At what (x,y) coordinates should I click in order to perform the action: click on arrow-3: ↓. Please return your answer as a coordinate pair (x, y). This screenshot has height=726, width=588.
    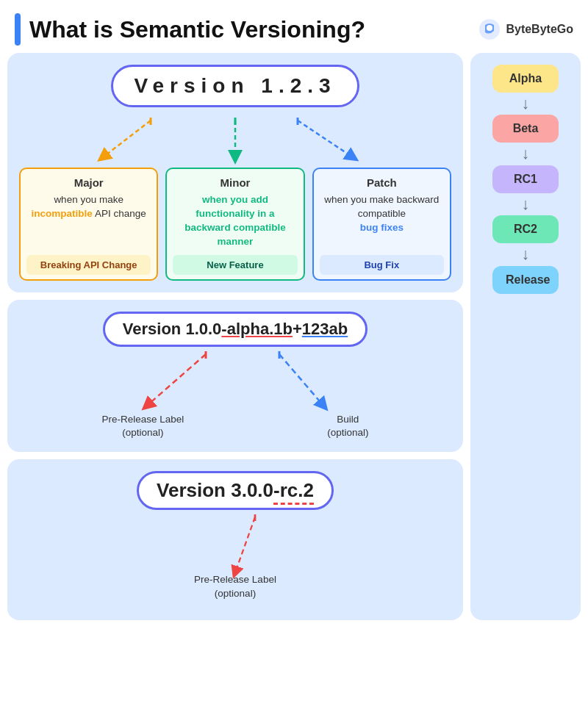
    Looking at the image, I should click on (526, 204).